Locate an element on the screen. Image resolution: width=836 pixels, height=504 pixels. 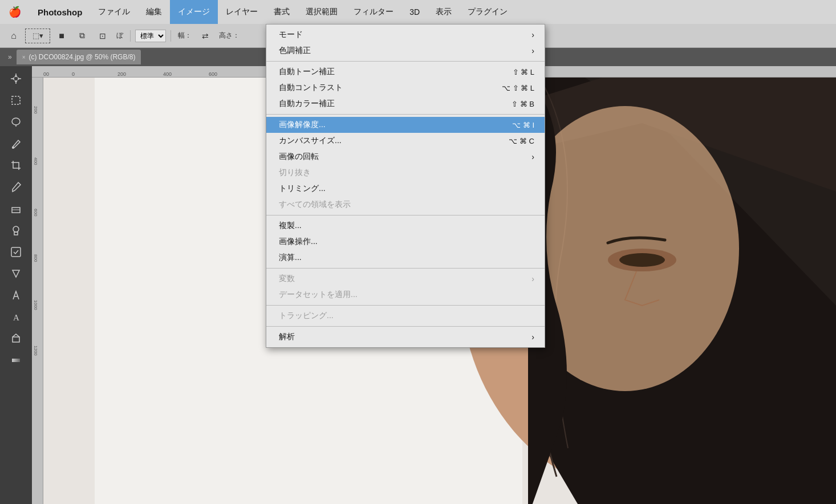
blur-label: ぼ is located at coordinates (120, 35).